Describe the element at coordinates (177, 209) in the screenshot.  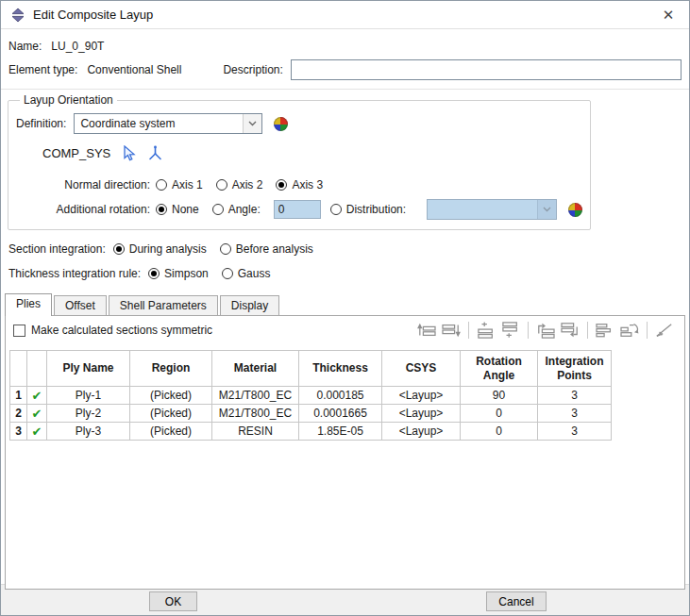
I see `radio-rotation-none: None` at that location.